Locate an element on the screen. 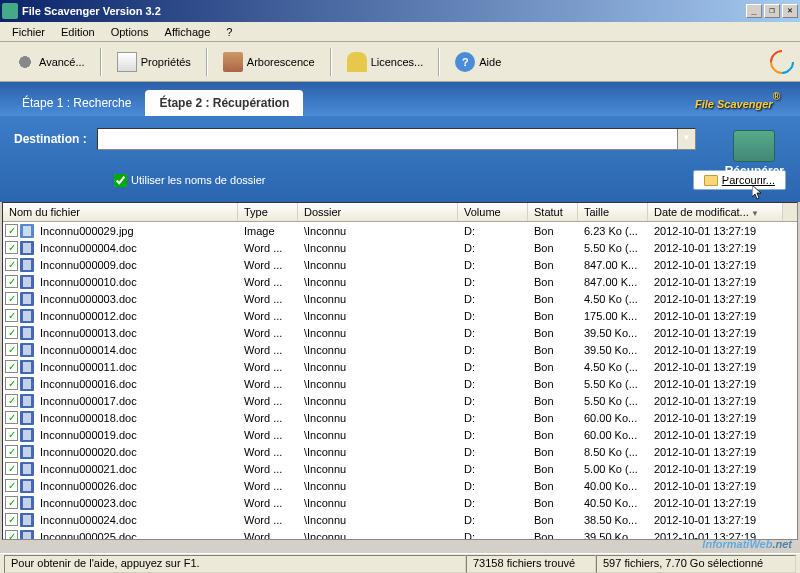  cursor-icon is located at coordinates (758, 193).